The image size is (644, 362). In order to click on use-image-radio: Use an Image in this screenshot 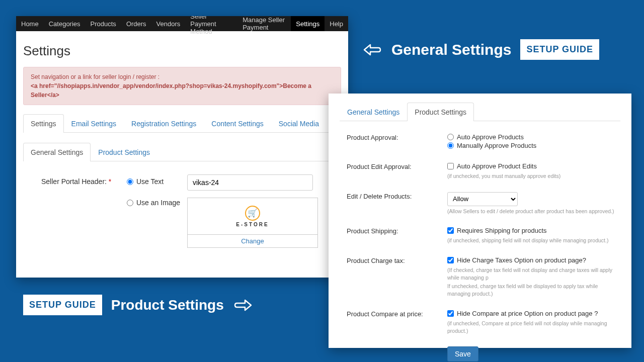, I will do `click(157, 203)`.